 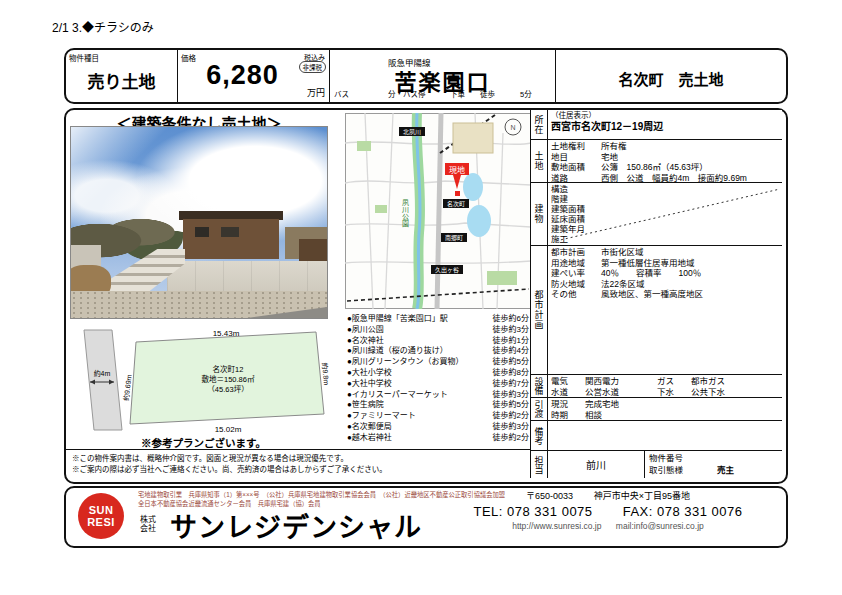 What do you see at coordinates (660, 526) in the screenshot?
I see `email-link: mail:info@sunresi.co.jp` at bounding box center [660, 526].